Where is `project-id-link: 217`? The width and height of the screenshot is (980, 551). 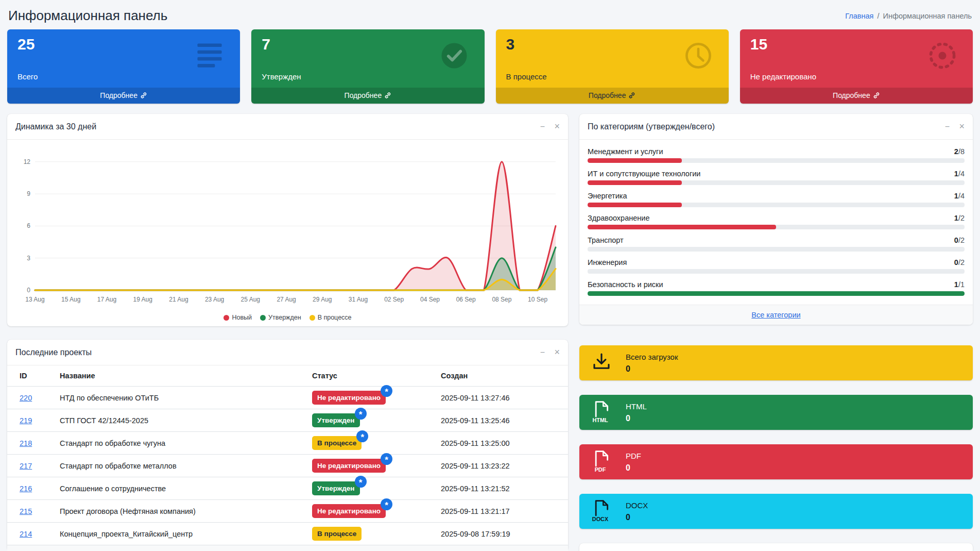
project-id-link: 217 is located at coordinates (26, 466).